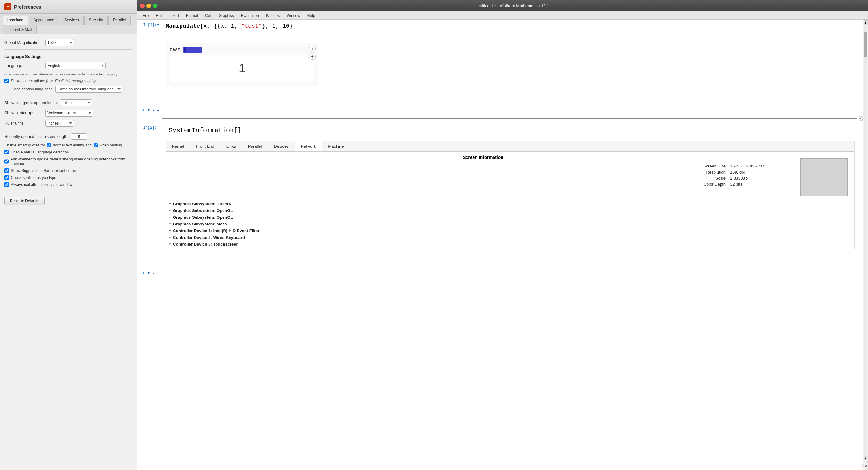 The height and width of the screenshot is (470, 868). What do you see at coordinates (49, 146) in the screenshot?
I see `smart-quotes-normal-checkbox` at bounding box center [49, 146].